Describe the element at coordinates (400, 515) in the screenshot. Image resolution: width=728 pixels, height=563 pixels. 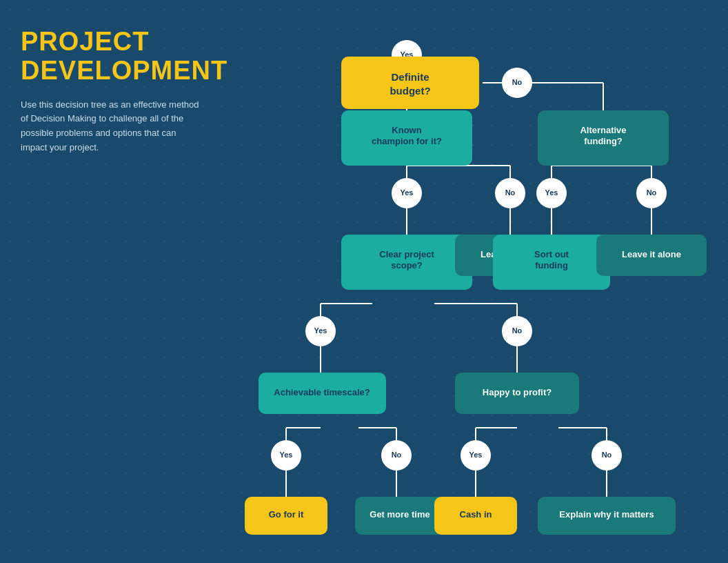
I see `svg-text: Get more time` at that location.